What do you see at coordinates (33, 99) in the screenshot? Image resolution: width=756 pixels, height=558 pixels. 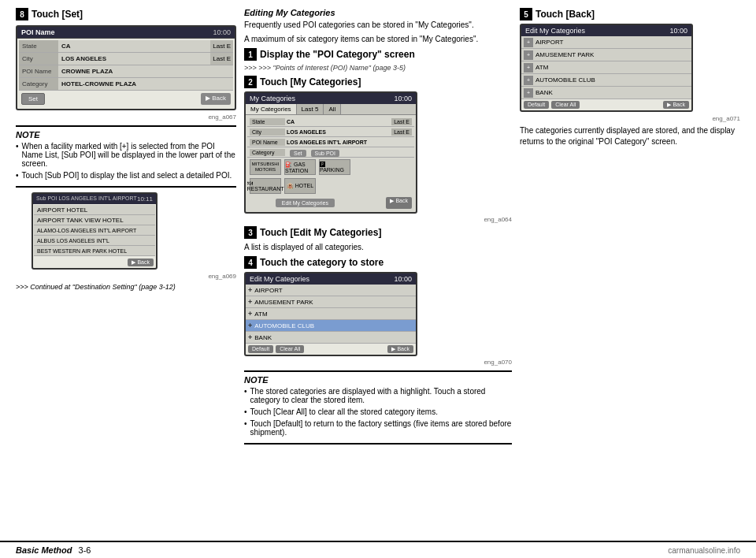 I see `set-button: Set` at bounding box center [33, 99].